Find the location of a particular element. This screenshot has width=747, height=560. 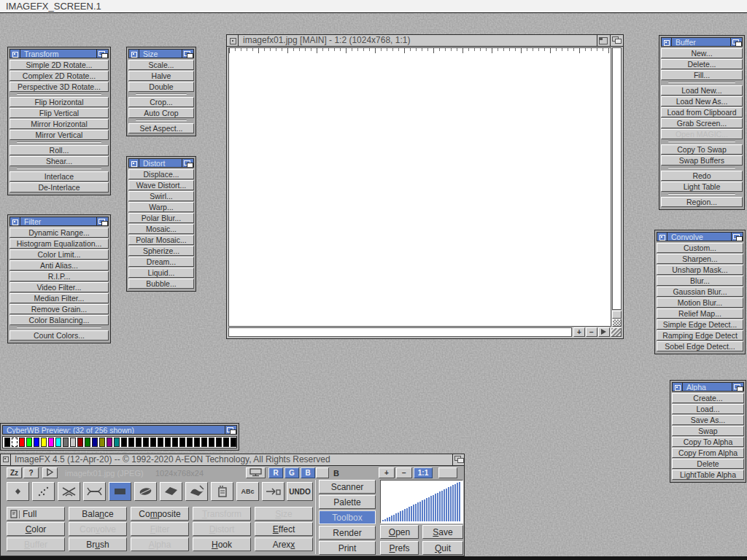

horizontal-scrollbar is located at coordinates (400, 332).